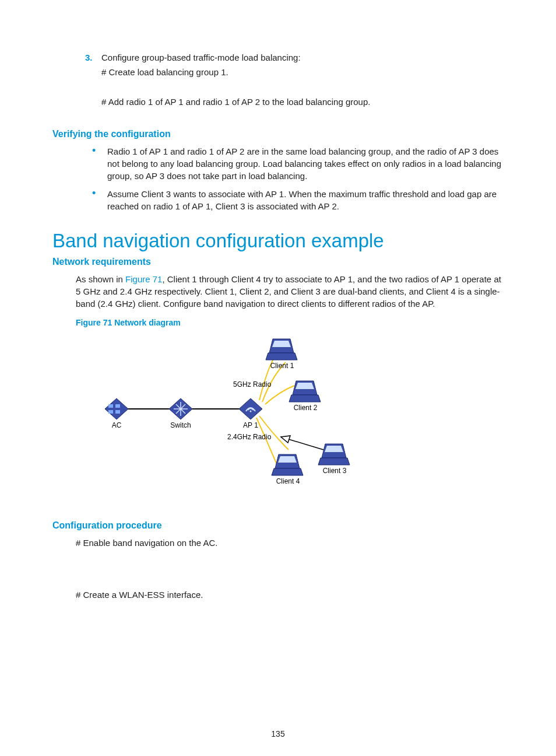  Describe the element at coordinates (290, 542) in the screenshot. I see `procedure-step: # Enable band navigation on the AC.` at that location.